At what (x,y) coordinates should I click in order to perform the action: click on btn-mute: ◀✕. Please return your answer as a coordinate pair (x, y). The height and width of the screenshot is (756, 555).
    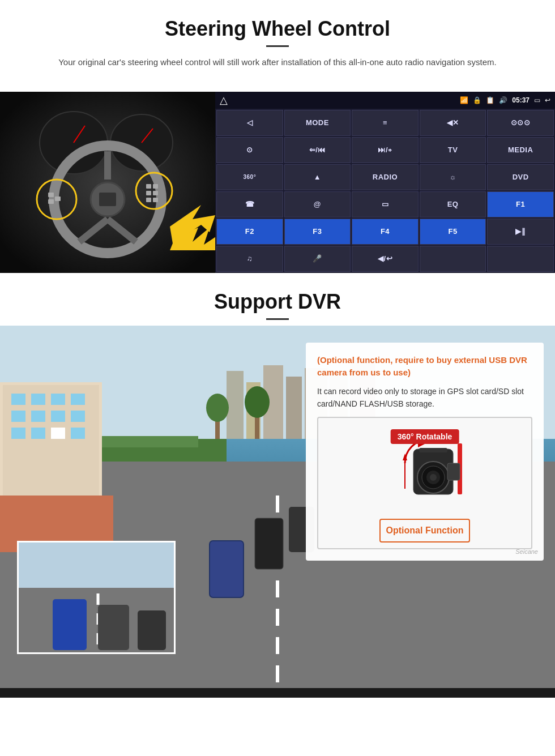
    Looking at the image, I should click on (453, 123).